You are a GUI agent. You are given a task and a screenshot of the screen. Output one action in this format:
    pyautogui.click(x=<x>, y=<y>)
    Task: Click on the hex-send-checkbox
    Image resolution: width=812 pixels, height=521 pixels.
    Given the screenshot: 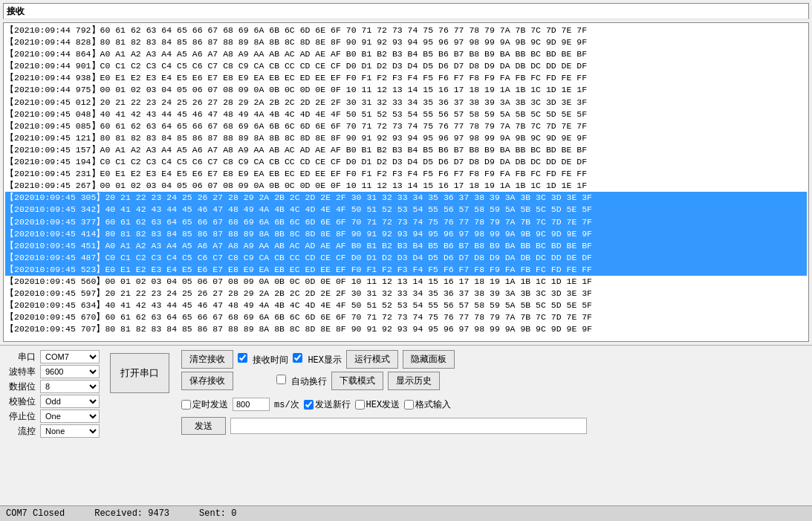 What is the action you would take?
    pyautogui.click(x=360, y=404)
    